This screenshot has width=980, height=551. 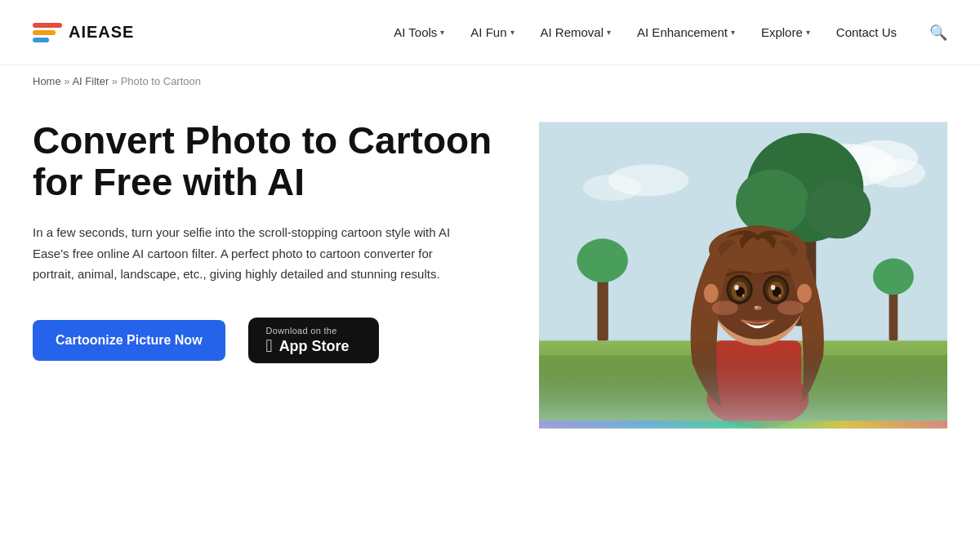 I want to click on breadcrumb-ai-filter: AI Filter, so click(x=90, y=82).